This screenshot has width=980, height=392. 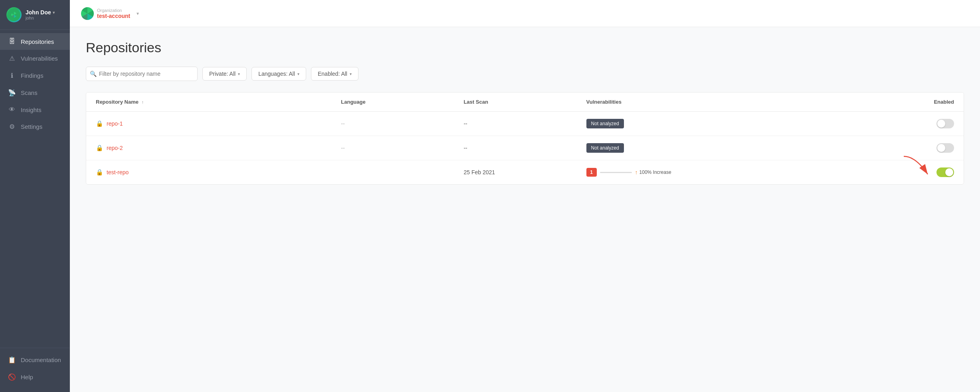 What do you see at coordinates (35, 58) in the screenshot?
I see `sidebar-item-vulnerabilities: ⚠ Vulnerabilities` at bounding box center [35, 58].